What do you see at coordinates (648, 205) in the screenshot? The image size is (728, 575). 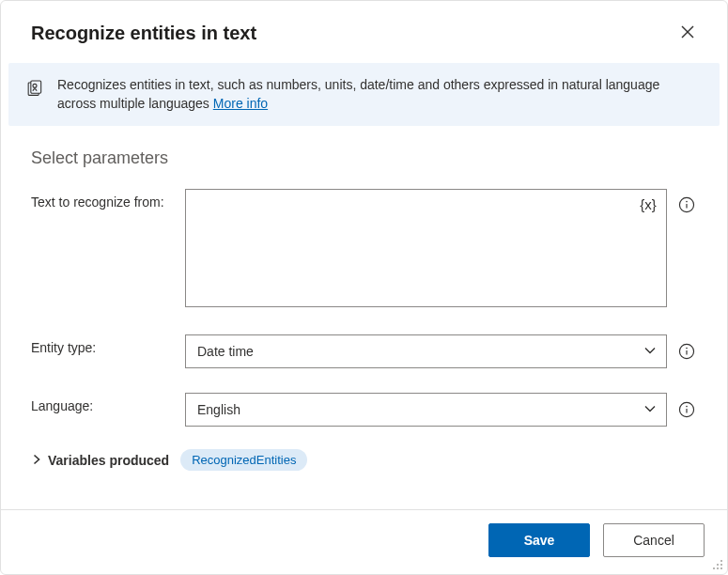 I see `variable-token-icon: {x}` at bounding box center [648, 205].